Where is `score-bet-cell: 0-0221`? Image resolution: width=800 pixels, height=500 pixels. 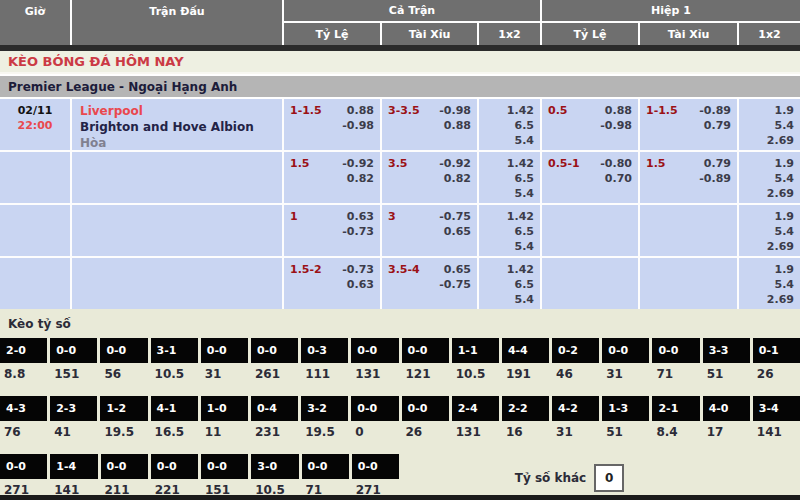
score-bet-cell: 0-0221 is located at coordinates (174, 477).